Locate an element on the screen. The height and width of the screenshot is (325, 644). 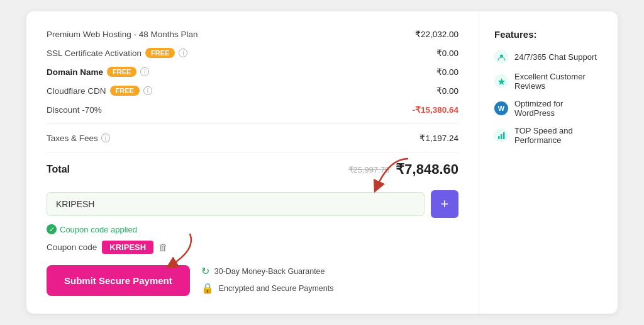
total-original: ₹25,997.76 is located at coordinates (369, 170).